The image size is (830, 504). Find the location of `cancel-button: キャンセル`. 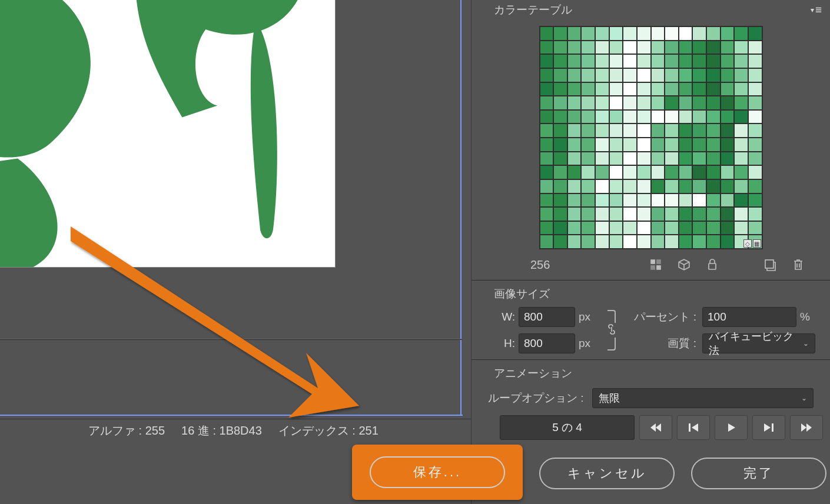

cancel-button: キャンセル is located at coordinates (607, 473).